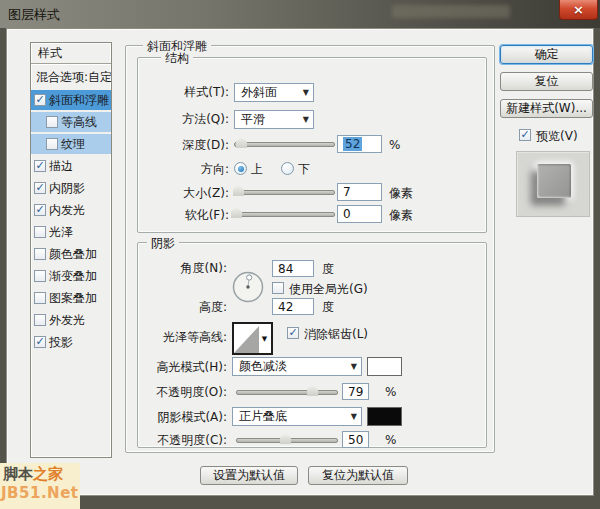 This screenshot has width=600, height=509. What do you see at coordinates (182, 268) in the screenshot?
I see `angle-label: 角度(N):` at bounding box center [182, 268].